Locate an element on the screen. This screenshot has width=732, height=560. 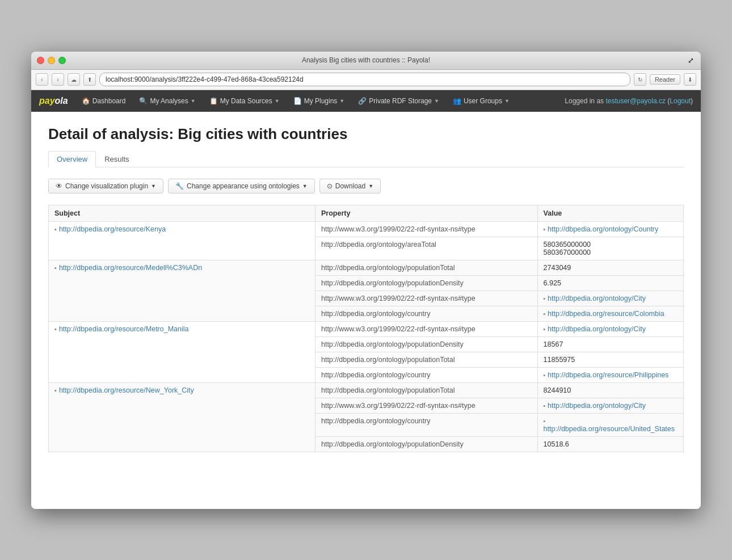
appearance-label: Change appearance using ontologies is located at coordinates (243, 186).